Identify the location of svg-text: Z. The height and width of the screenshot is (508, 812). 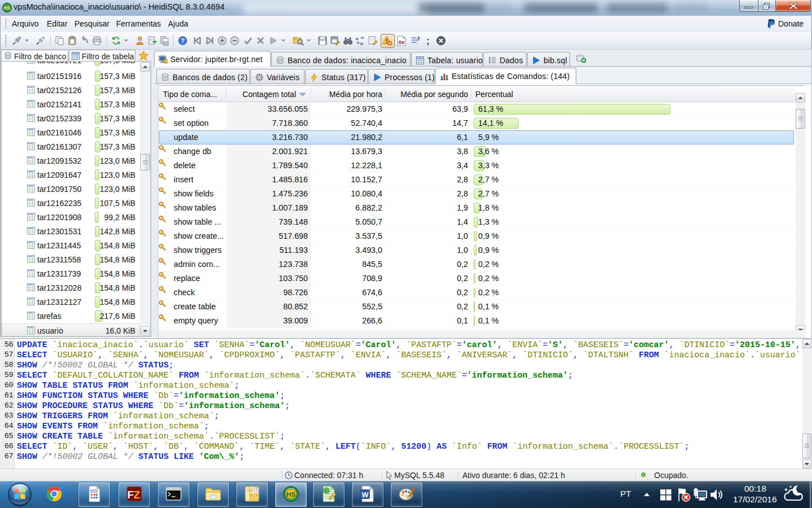
(137, 494).